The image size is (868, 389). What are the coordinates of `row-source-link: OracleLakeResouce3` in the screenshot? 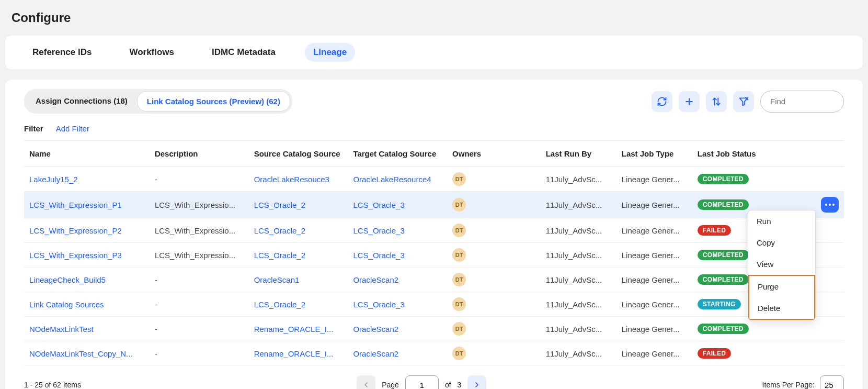 It's located at (292, 179).